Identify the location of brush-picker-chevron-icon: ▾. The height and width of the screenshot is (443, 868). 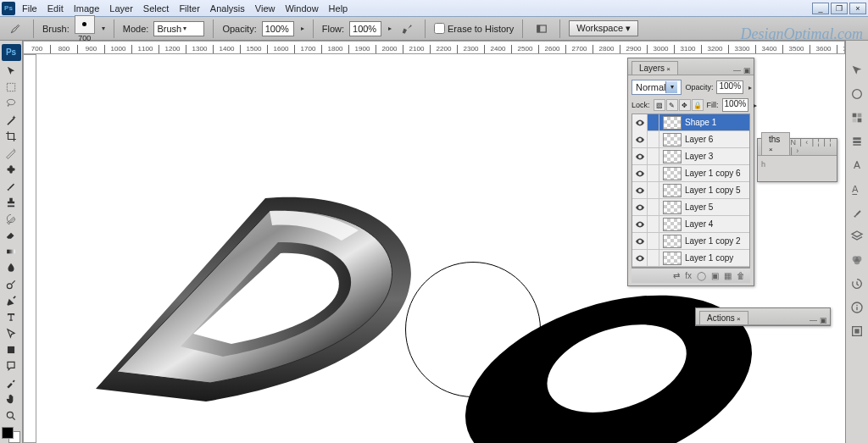
(103, 29).